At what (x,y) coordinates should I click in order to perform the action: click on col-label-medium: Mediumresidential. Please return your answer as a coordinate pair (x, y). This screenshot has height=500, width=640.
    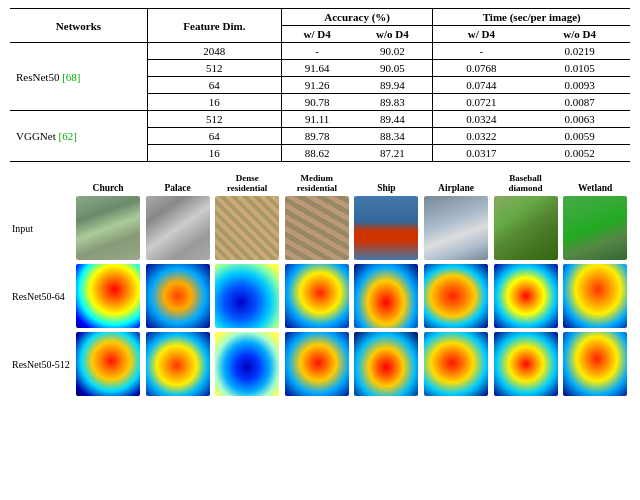
    Looking at the image, I should click on (317, 183).